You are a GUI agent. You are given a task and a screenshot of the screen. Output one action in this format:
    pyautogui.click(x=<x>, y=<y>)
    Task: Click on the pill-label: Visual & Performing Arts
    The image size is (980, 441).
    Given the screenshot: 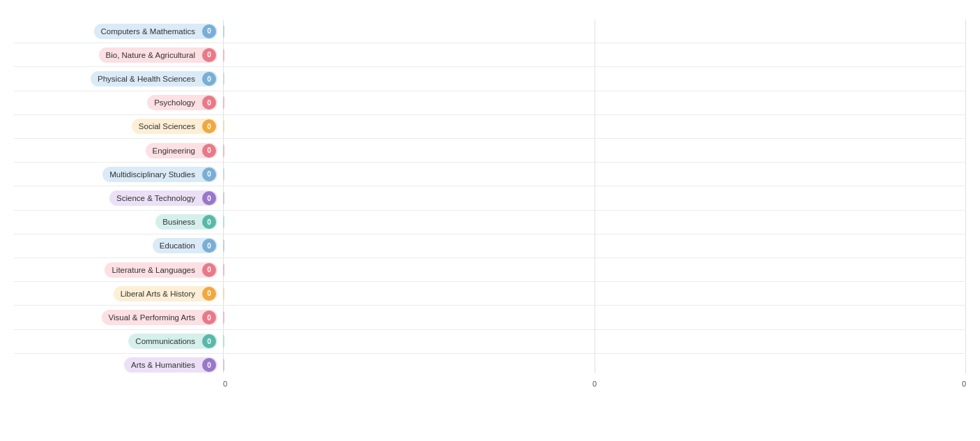 What is the action you would take?
    pyautogui.click(x=152, y=317)
    